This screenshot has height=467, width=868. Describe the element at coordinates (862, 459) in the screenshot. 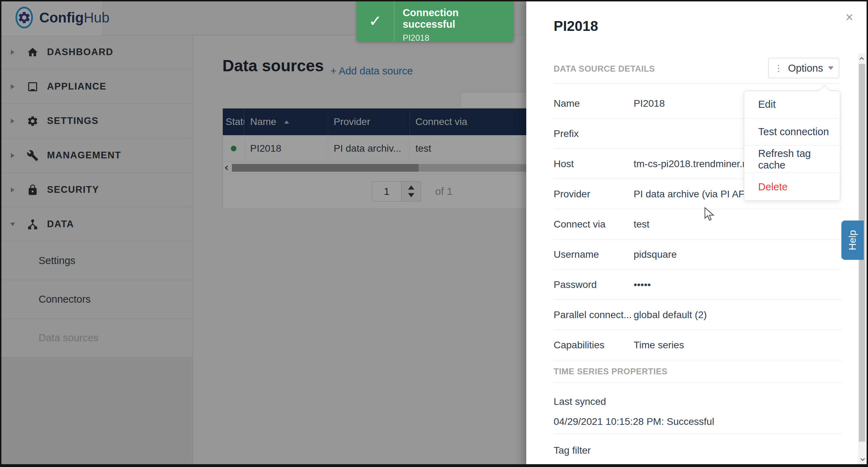

I see `scroll-down-icon` at that location.